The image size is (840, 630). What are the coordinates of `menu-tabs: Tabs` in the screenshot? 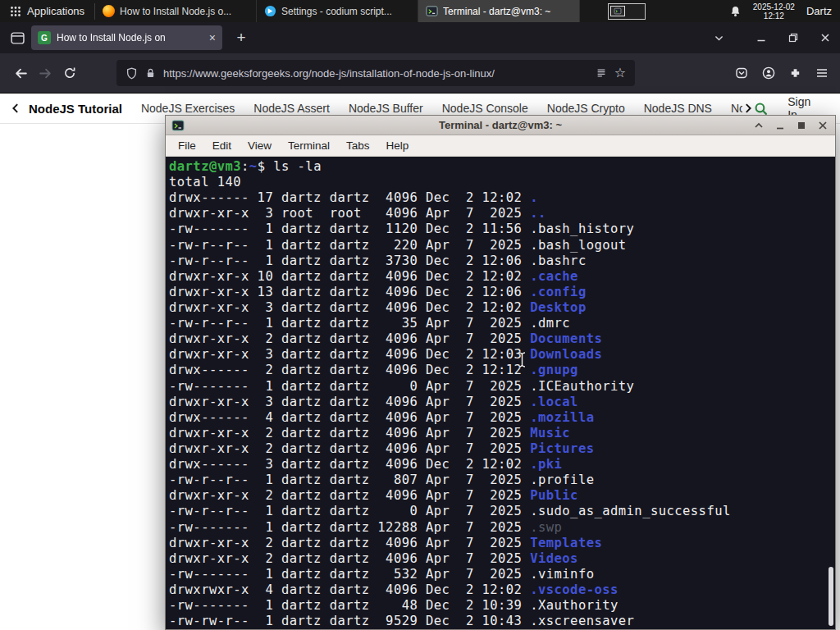 It's located at (358, 146).